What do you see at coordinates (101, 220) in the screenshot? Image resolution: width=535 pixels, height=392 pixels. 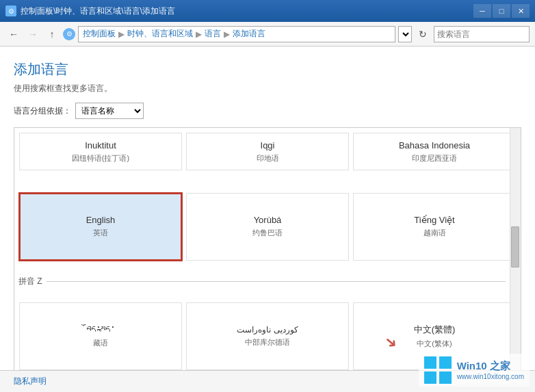 I see `language-primary-name: English` at bounding box center [101, 220].